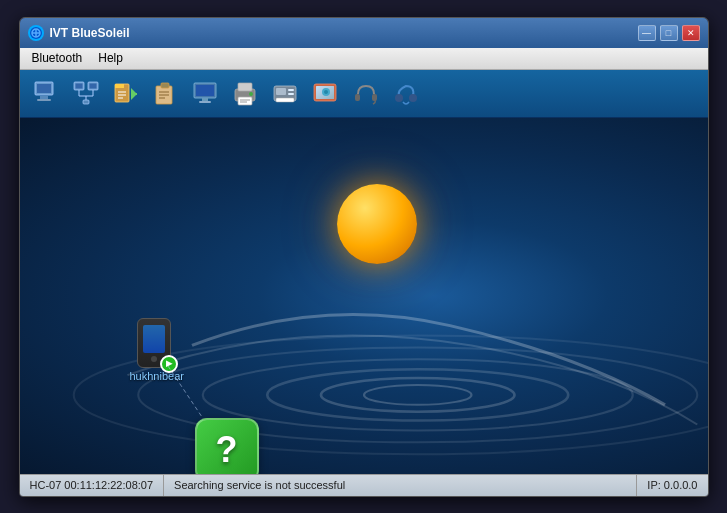 The height and width of the screenshot is (513, 727). Describe the element at coordinates (157, 376) in the screenshot. I see `phone-device-label: hukhnibear` at that location.